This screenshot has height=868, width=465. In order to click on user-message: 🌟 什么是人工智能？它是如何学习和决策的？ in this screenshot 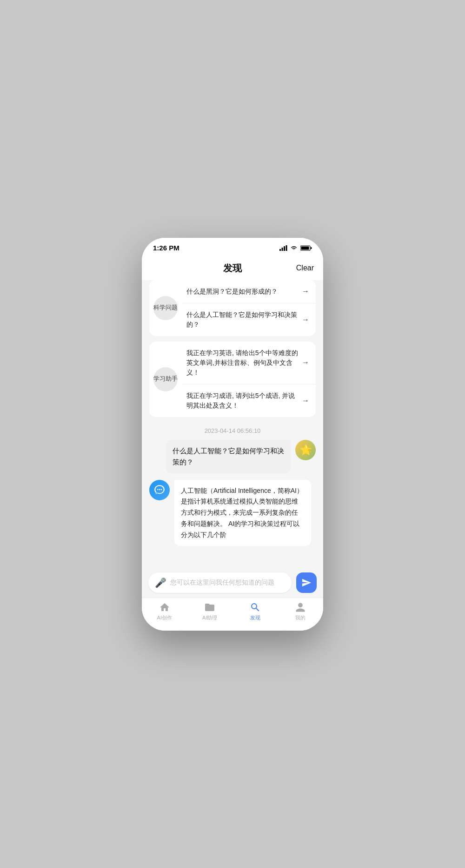, I will do `click(232, 457)`.